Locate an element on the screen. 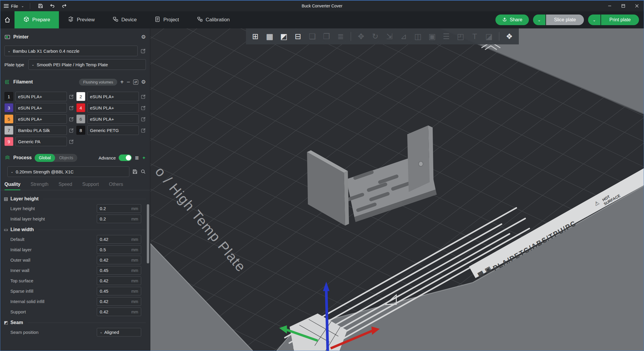  filament-spool-icon is located at coordinates (7, 82).